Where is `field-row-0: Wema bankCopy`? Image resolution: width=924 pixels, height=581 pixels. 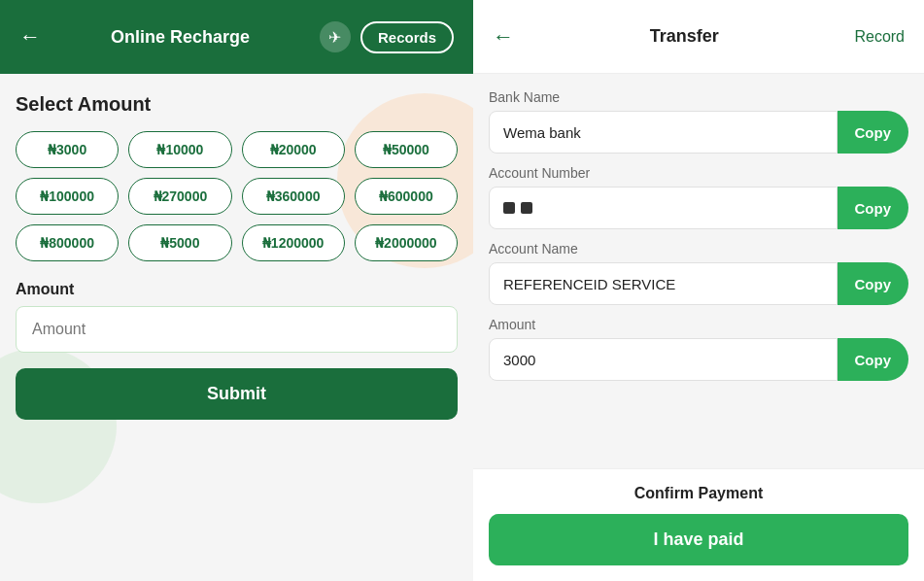
field-row-0: Wema bankCopy is located at coordinates (699, 132).